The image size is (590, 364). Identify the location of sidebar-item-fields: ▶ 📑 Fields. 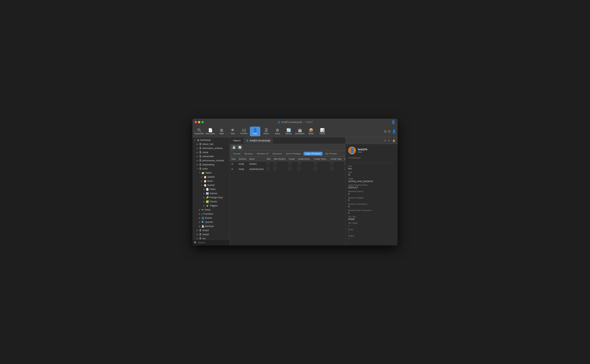
(211, 189).